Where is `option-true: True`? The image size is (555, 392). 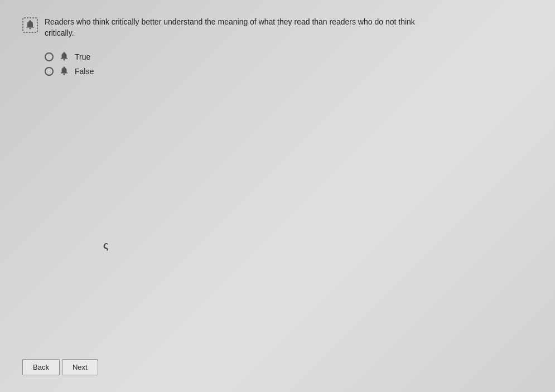
option-true: True is located at coordinates (289, 57).